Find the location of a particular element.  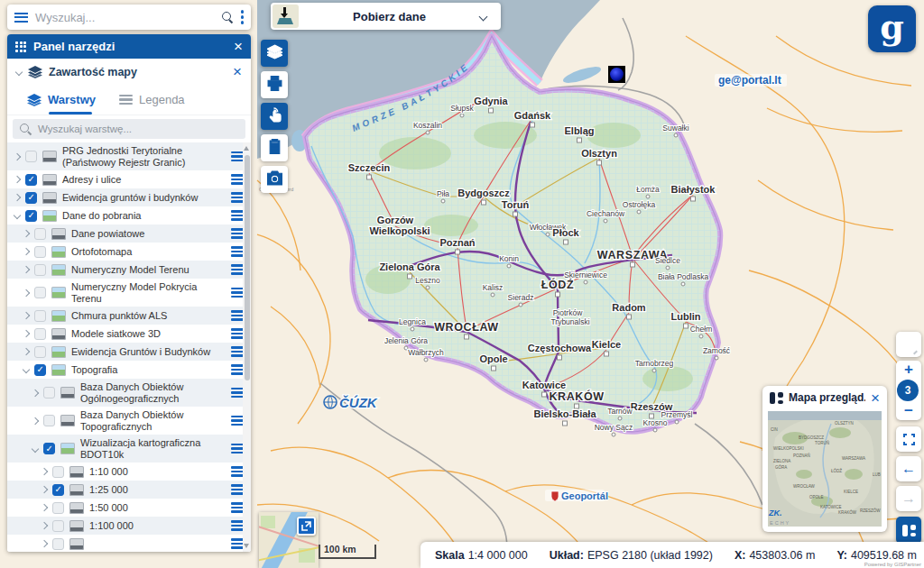

layer-row: Ewidencja gruntów i budynków is located at coordinates (129, 197).